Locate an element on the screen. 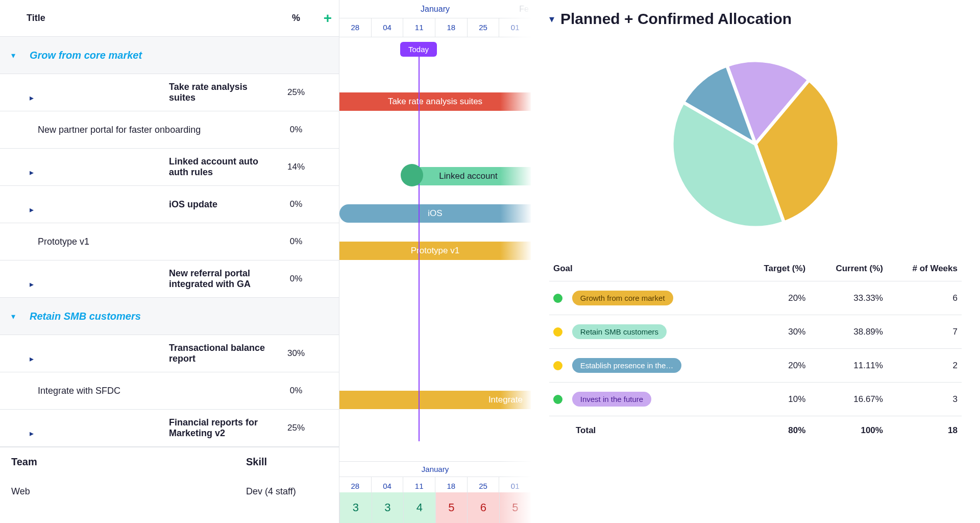 This screenshot has height=523, width=980. task-list-header: Title % + is located at coordinates (169, 18).